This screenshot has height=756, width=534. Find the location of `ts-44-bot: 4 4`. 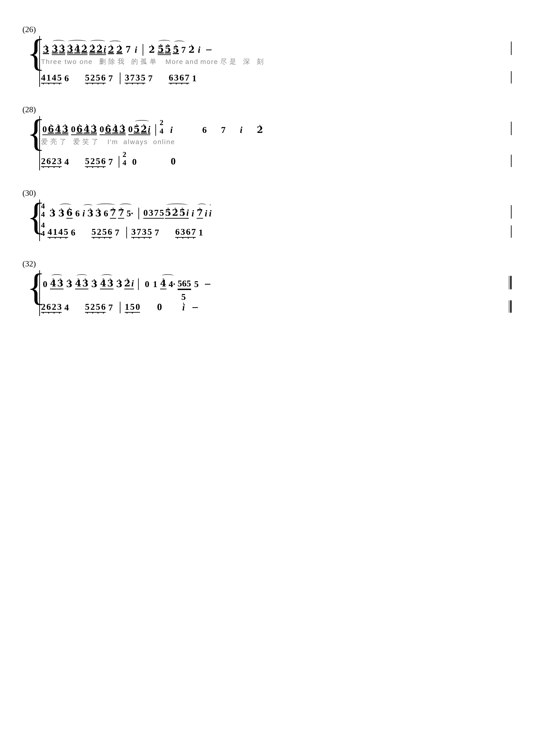

ts-44-bot: 4 4 is located at coordinates (43, 229).